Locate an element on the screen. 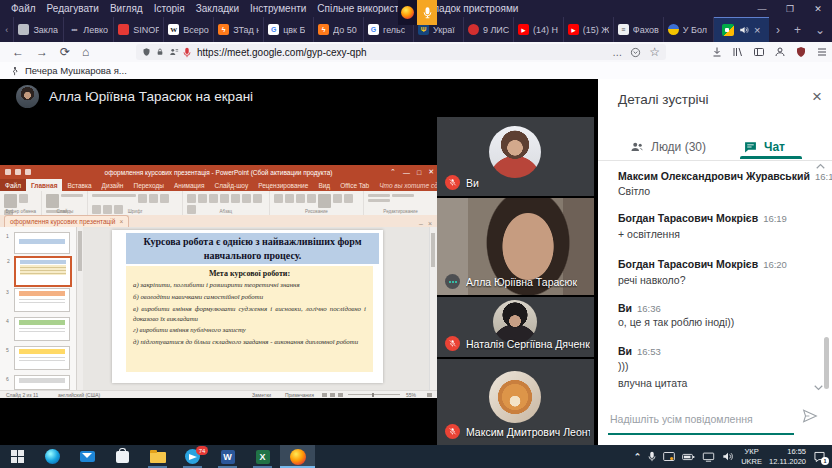 This screenshot has height=468, width=832. browser-tab: WВсеро is located at coordinates (189, 30).